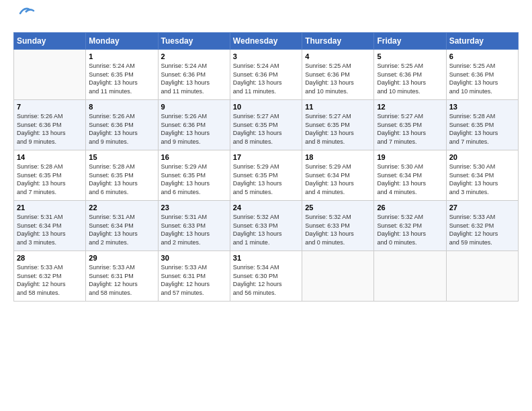 The image size is (532, 411). I want to click on day-number: 1, so click(122, 56).